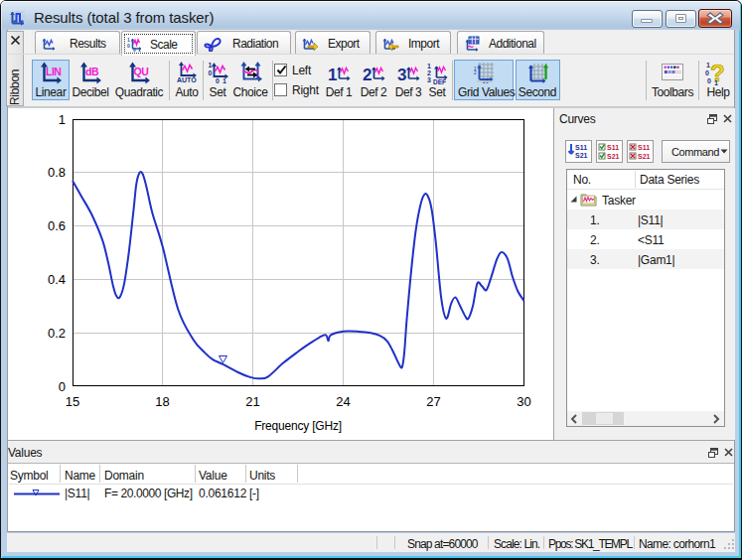  Describe the element at coordinates (57, 334) in the screenshot. I see `svg-text: 0.2` at that location.